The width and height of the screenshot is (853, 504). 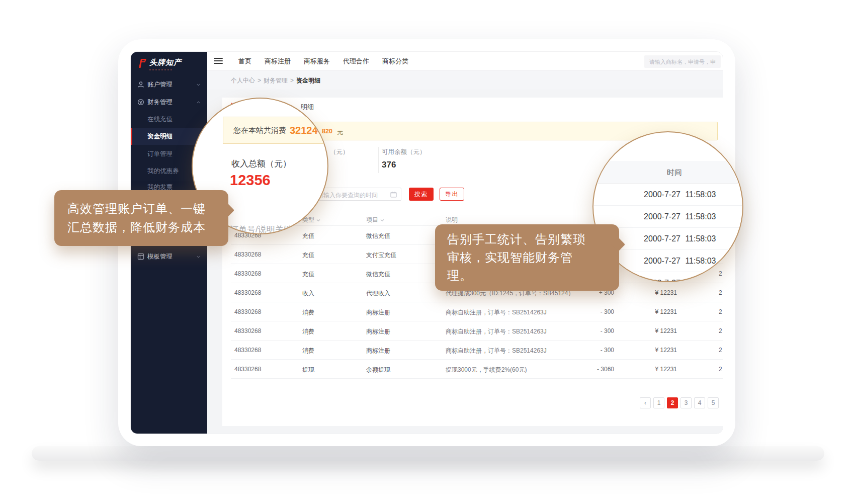 I want to click on date-placeholder: 请输入你要查询的时间, so click(x=352, y=195).